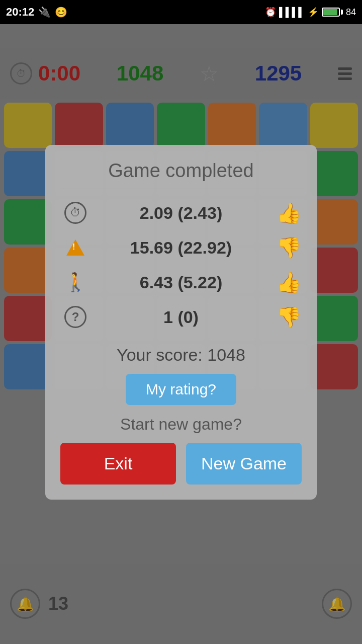  What do you see at coordinates (181, 425) in the screenshot?
I see `start-new-game-text: Start new game?` at bounding box center [181, 425].